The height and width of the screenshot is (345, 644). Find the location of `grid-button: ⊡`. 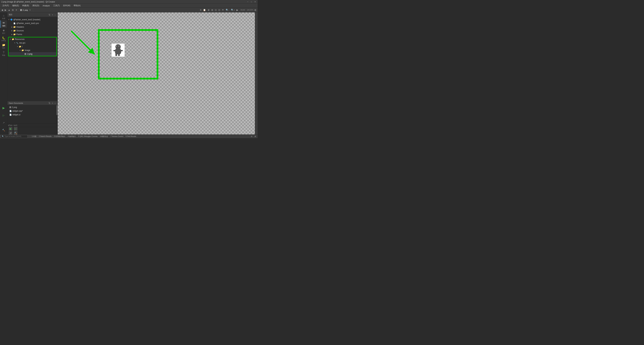

grid-button: ⊡ is located at coordinates (216, 10).